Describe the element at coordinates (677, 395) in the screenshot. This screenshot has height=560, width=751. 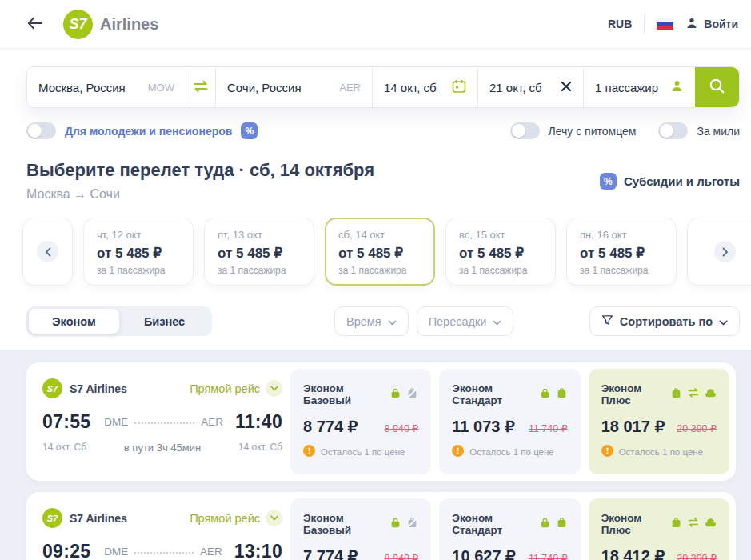
I see `baggage-icon` at that location.